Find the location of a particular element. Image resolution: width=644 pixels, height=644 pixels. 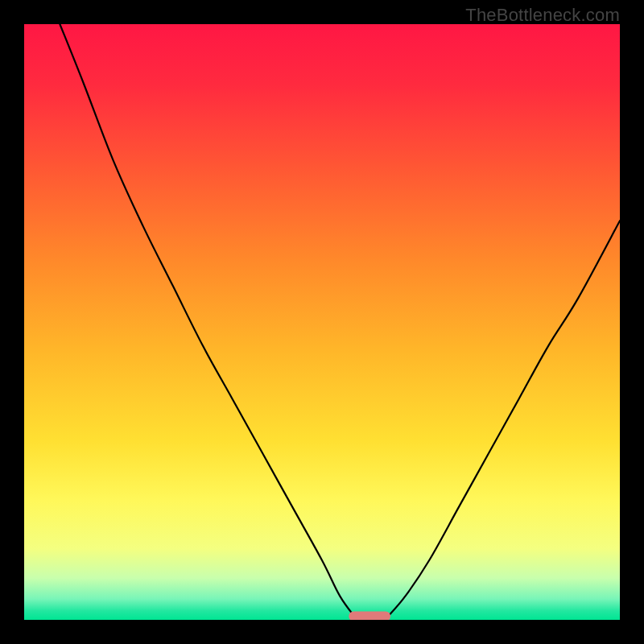

minimum-marker is located at coordinates (369, 616).